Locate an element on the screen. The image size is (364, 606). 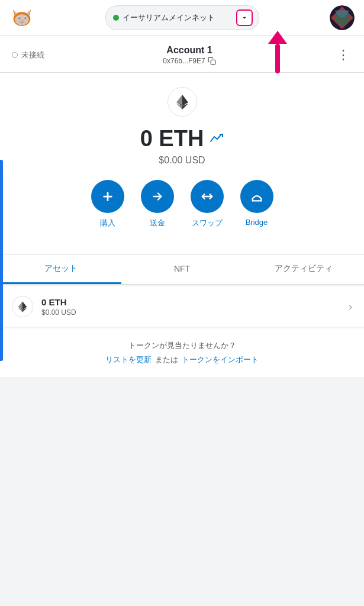
network-selector: イーサリアムメインネット is located at coordinates (182, 18).